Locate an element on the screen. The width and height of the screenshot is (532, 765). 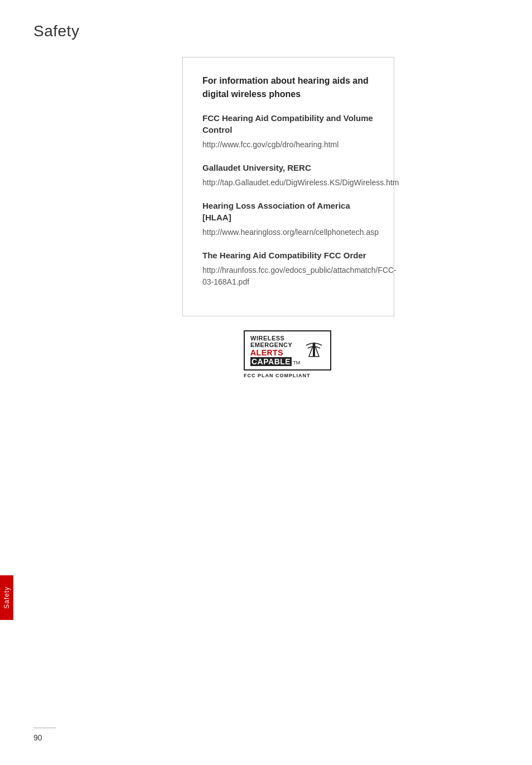
badge-emergency-text: EMERGENCY is located at coordinates (275, 345).